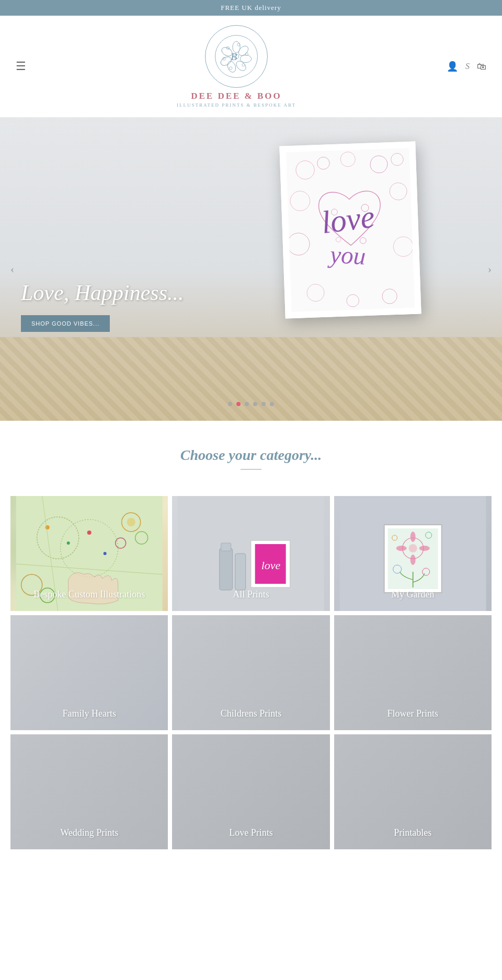  Describe the element at coordinates (413, 596) in the screenshot. I see `mygarden-label: My Garden` at that location.